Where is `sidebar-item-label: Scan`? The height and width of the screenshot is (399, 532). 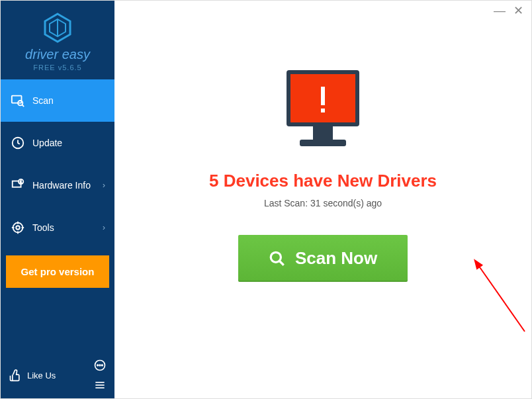 sidebar-item-label: Scan is located at coordinates (43, 101).